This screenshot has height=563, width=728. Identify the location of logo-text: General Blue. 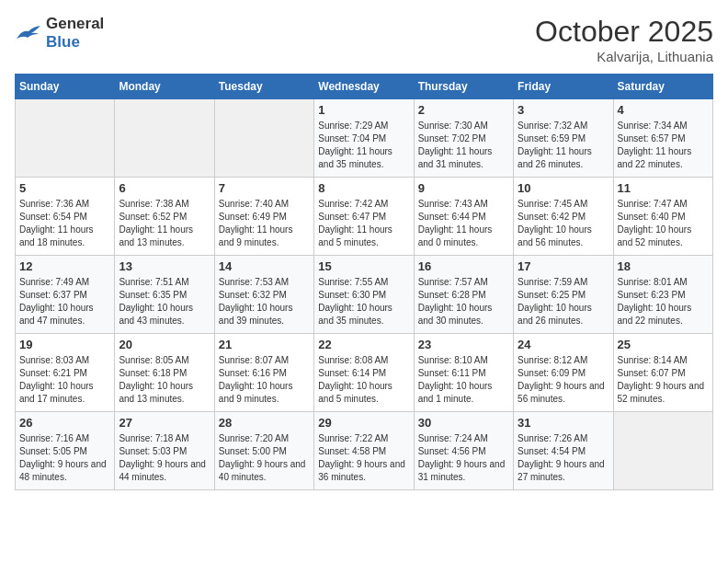
(75, 33).